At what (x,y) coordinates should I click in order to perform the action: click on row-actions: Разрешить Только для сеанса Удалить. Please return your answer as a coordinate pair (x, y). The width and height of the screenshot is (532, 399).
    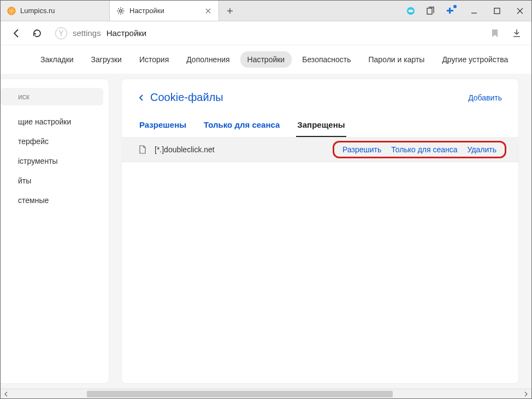
    Looking at the image, I should click on (419, 150).